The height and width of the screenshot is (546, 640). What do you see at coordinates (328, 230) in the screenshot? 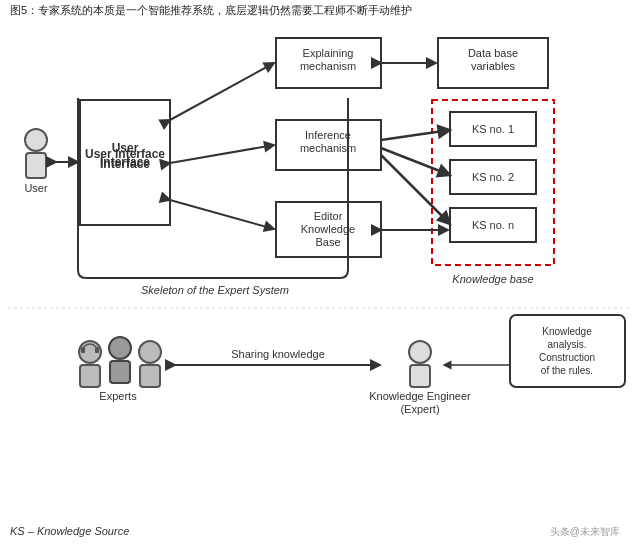
I see `editor-box` at bounding box center [328, 230].